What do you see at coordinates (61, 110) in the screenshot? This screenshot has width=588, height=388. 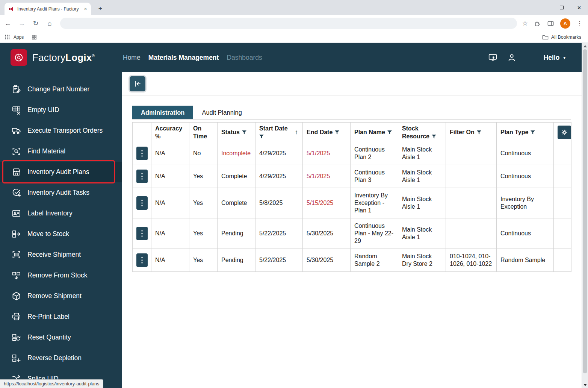 I see `sidebar-item-empty-uid: Empty UID` at bounding box center [61, 110].